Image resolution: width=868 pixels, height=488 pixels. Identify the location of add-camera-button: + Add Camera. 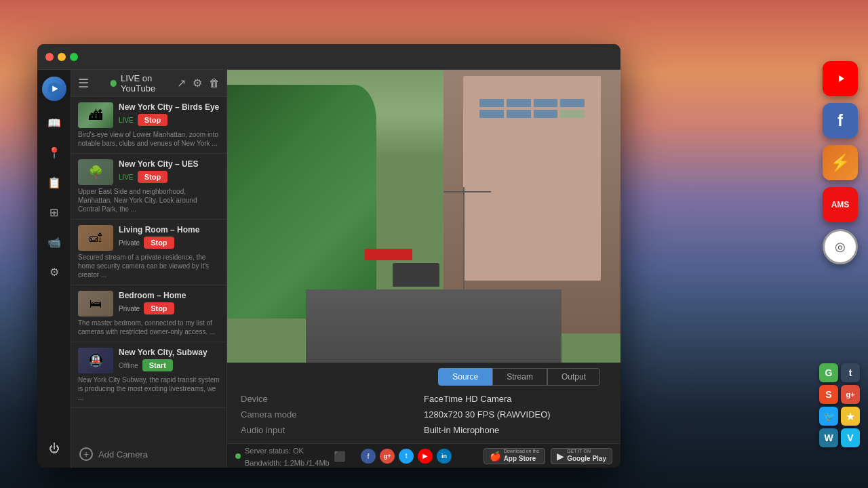
(149, 454).